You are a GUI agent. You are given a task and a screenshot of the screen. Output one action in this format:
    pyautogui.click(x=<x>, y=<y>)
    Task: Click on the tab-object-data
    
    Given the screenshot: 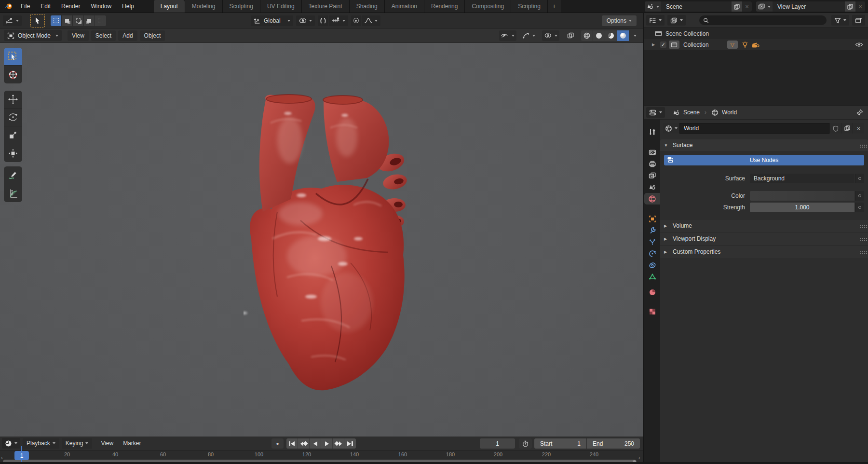 What is the action you would take?
    pyautogui.click(x=652, y=277)
    